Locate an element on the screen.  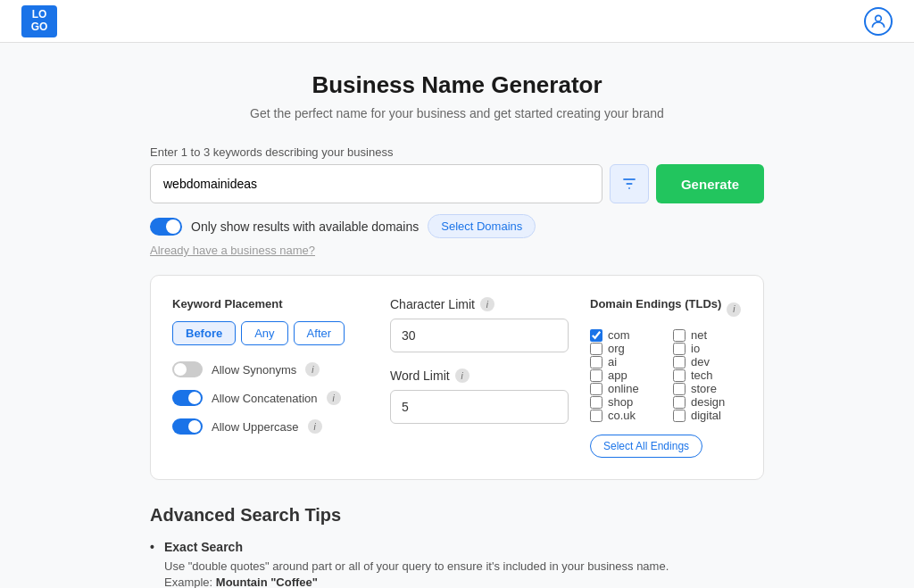
tld-design: design is located at coordinates (707, 402).